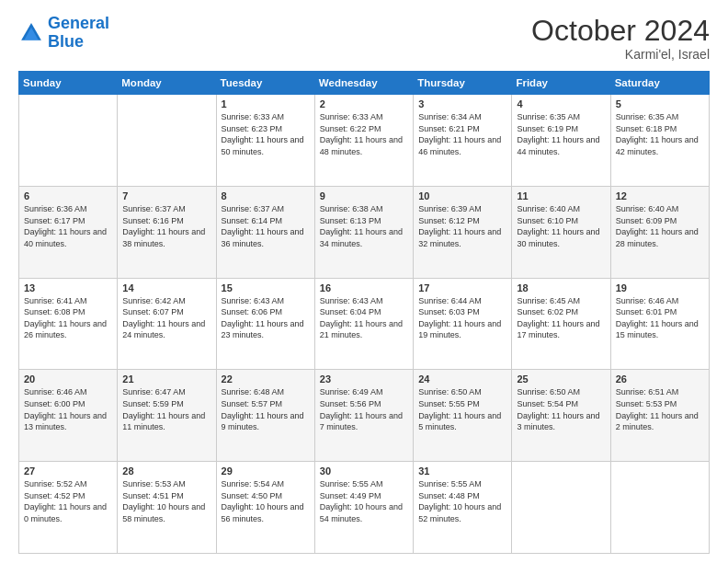  I want to click on calendar-cell: 19Sunrise: 6:46 AM Sunset: 6:01 PM Dayli…, so click(660, 324).